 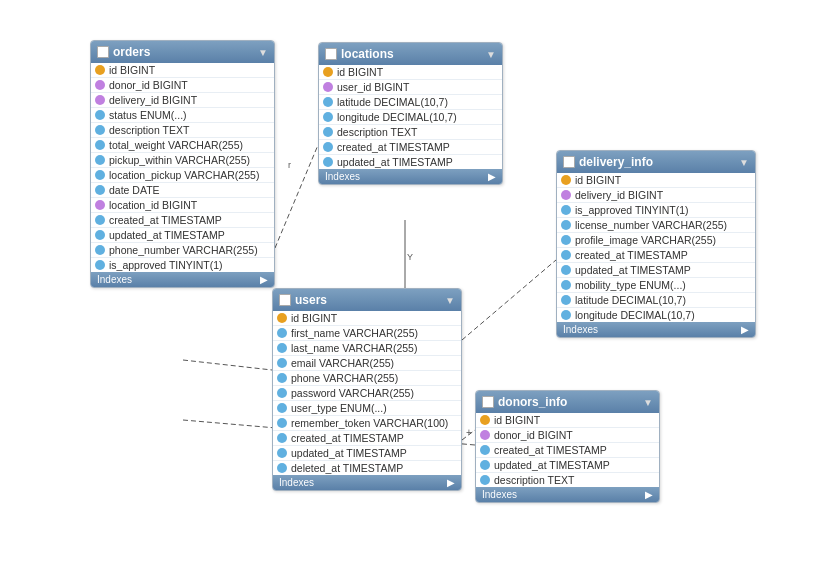 I want to click on table-delivery-info-title: delivery_info, so click(x=616, y=162).